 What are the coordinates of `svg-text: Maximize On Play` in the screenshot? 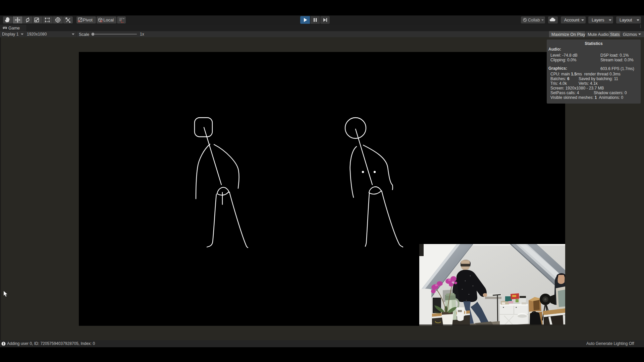 It's located at (568, 35).